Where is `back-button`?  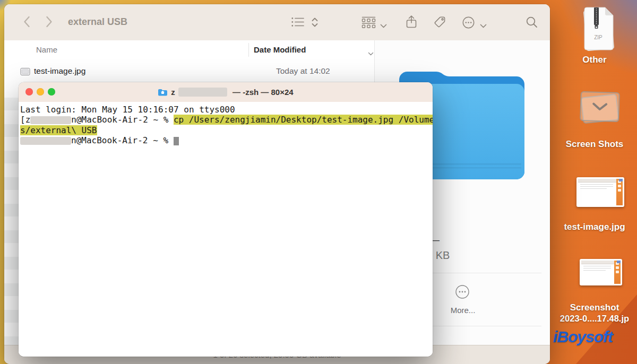
back-button is located at coordinates (27, 23).